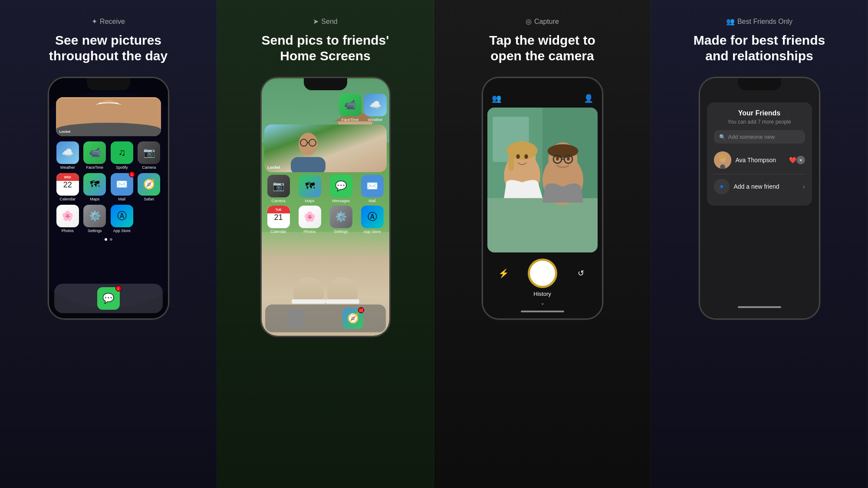 The height and width of the screenshot is (488, 868). Describe the element at coordinates (760, 41) in the screenshot. I see `best-friends-header: 👥 Best Friends Only Made for best friend…` at that location.